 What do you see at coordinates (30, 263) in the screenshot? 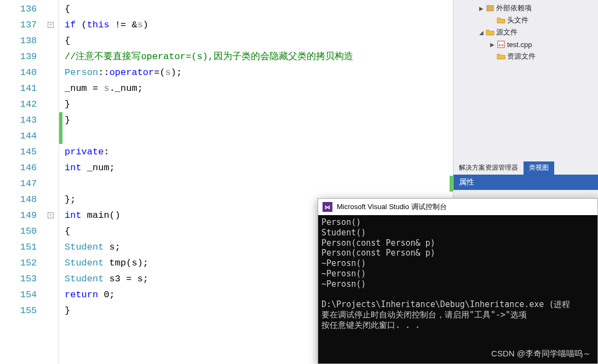
I see `line-number: 152` at bounding box center [30, 263].